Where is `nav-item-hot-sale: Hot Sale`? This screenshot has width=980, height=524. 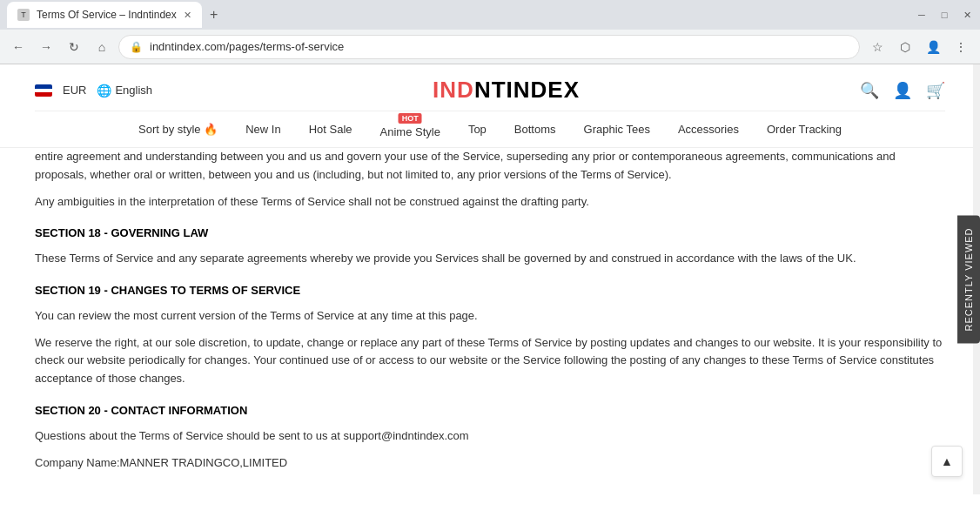
nav-item-hot-sale: Hot Sale is located at coordinates (331, 129).